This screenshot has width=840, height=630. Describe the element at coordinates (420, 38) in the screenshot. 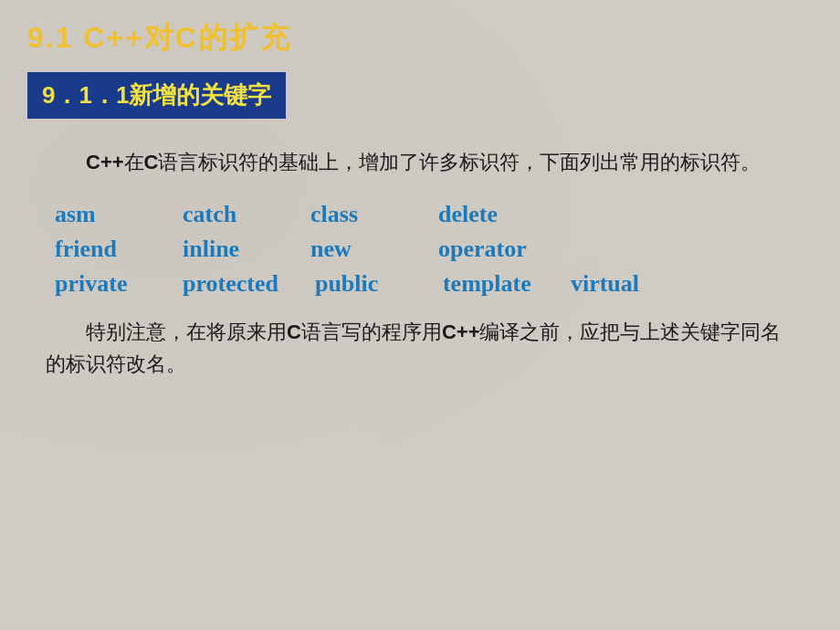

I see `main-title: 9.1 C++对C的扩充` at that location.